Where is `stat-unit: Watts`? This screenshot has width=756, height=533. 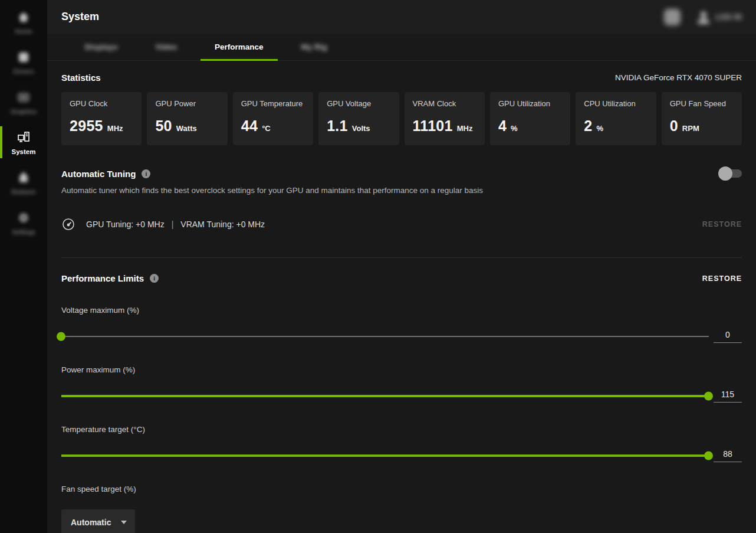
stat-unit: Watts is located at coordinates (186, 129).